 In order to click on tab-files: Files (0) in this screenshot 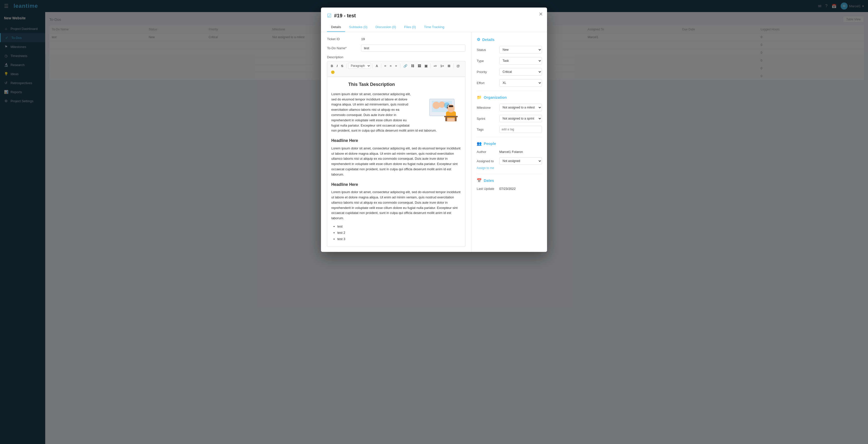, I will do `click(410, 27)`.